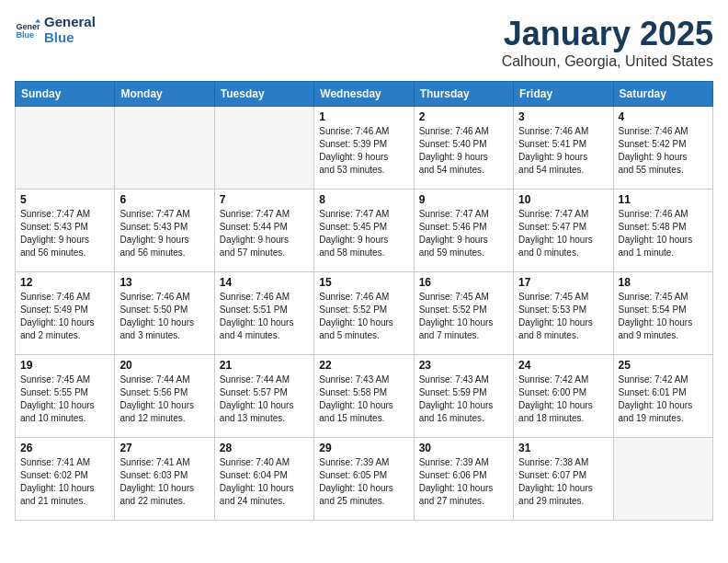  Describe the element at coordinates (165, 479) in the screenshot. I see `calendar-cell: 27Sunrise: 7:41 AMSunset: 6:03 PMDayligh…` at that location.